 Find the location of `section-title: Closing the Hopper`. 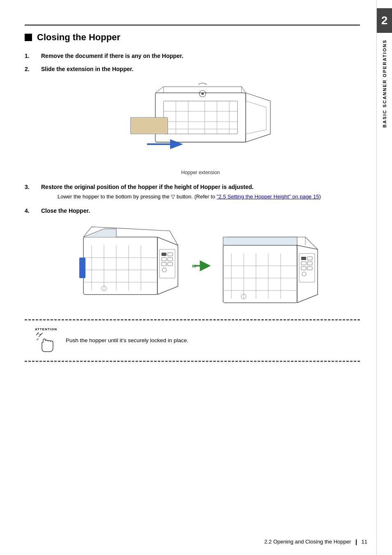

section-title: Closing the Hopper is located at coordinates (79, 37).